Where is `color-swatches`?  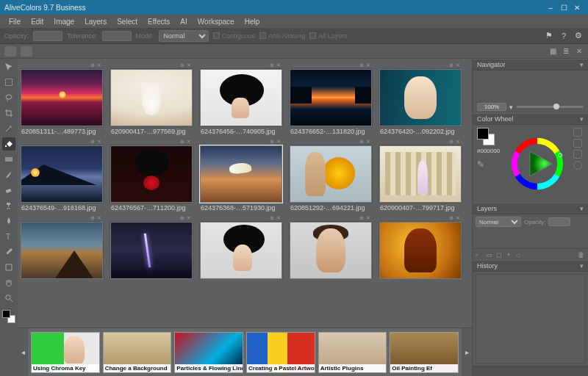
color-swatches is located at coordinates (9, 317).